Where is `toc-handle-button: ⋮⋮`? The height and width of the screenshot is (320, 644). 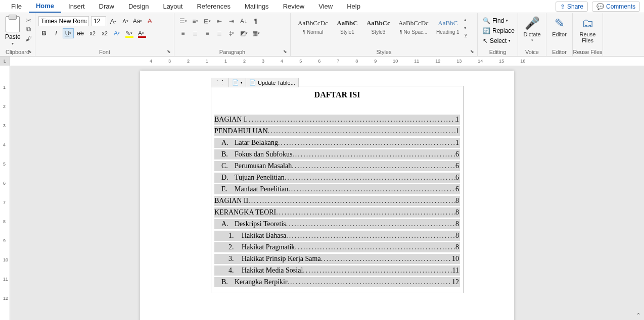
toc-handle-button: ⋮⋮ is located at coordinates (220, 83).